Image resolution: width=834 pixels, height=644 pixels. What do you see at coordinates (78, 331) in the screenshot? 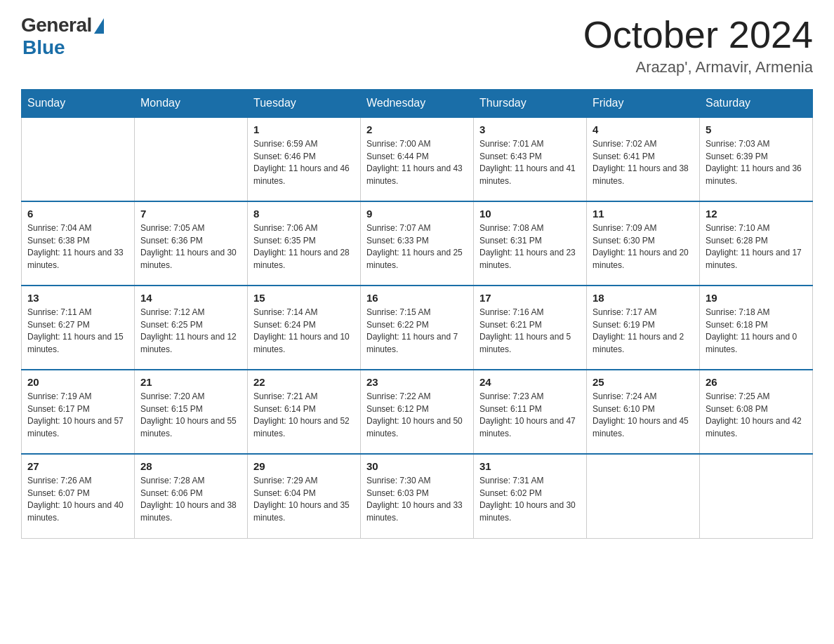
I see `day-info: Sunrise: 7:11 AMSunset: 6:27 PMDaylight:…` at bounding box center [78, 331].